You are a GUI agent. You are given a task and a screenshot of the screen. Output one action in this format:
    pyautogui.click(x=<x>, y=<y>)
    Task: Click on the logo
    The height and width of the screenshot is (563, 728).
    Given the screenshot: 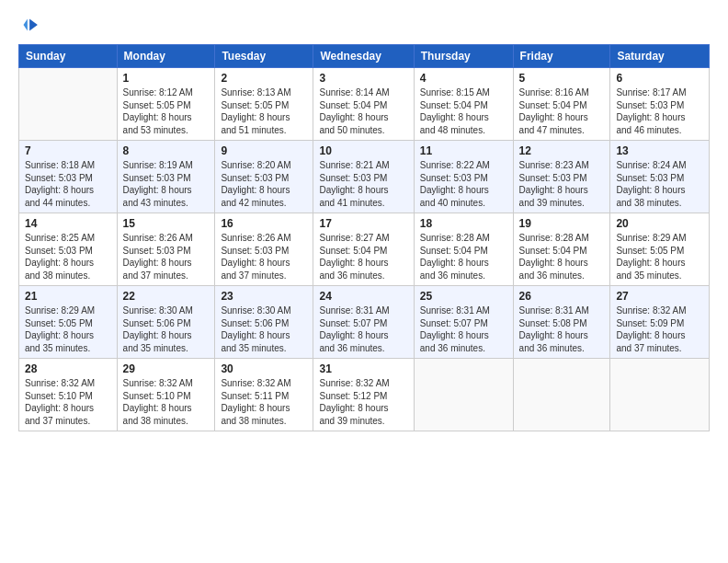 What is the action you would take?
    pyautogui.click(x=29, y=26)
    